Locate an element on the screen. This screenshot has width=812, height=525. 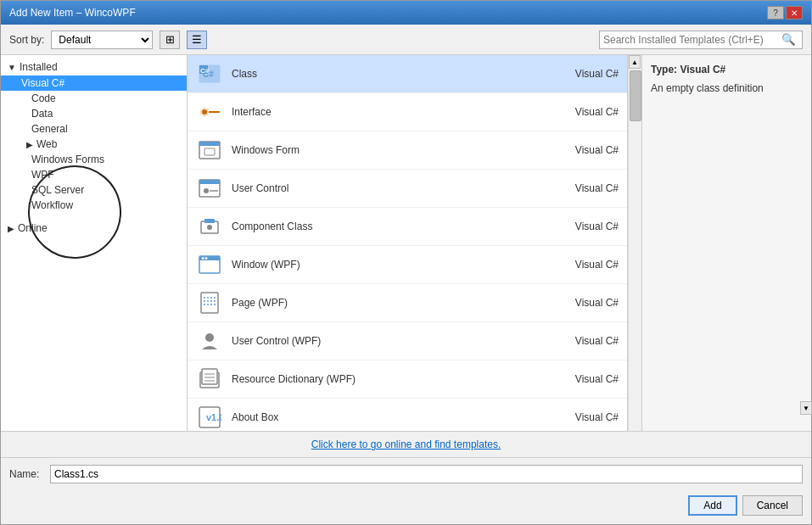
svg-text: C# is located at coordinates (205, 71).